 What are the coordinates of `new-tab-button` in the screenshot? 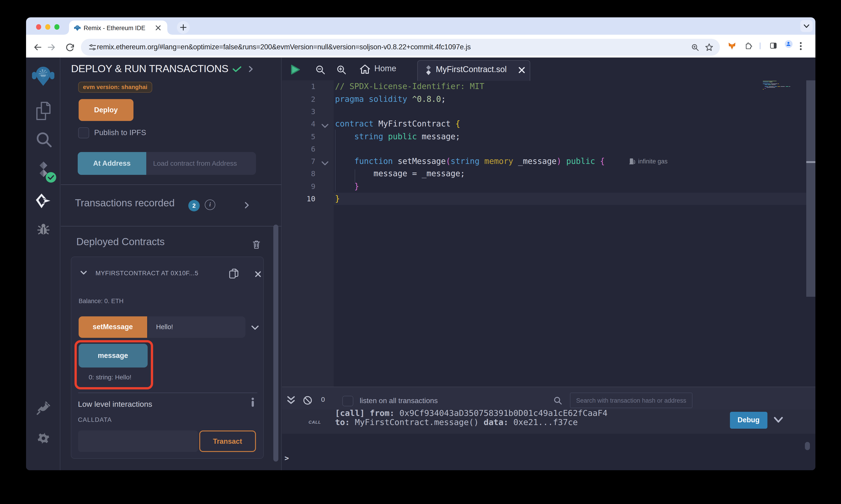 It's located at (183, 27).